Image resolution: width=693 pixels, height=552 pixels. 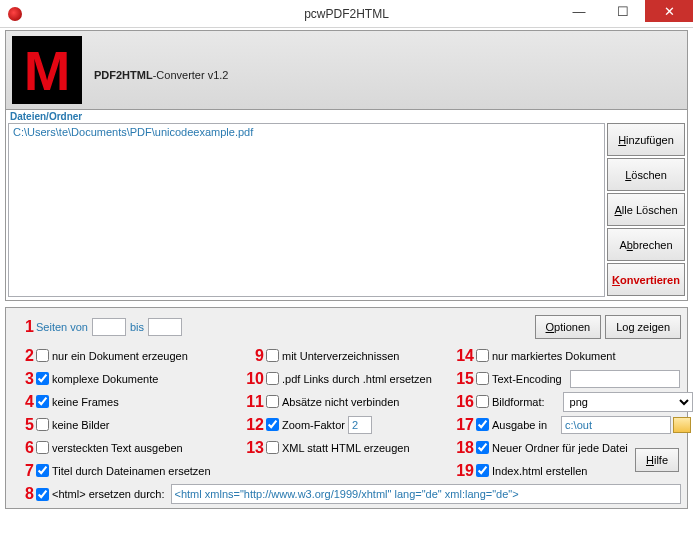 I want to click on logo: M, so click(x=47, y=70).